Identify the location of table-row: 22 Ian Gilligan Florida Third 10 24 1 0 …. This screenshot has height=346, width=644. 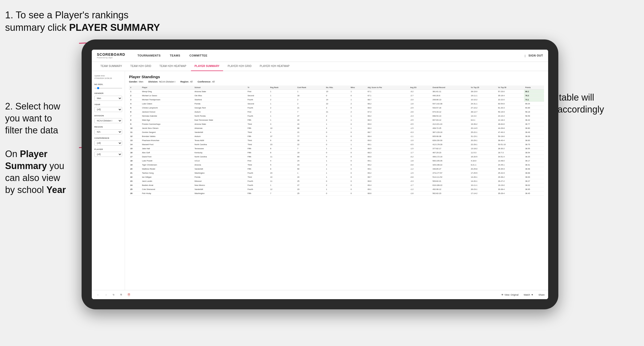
(337, 177).